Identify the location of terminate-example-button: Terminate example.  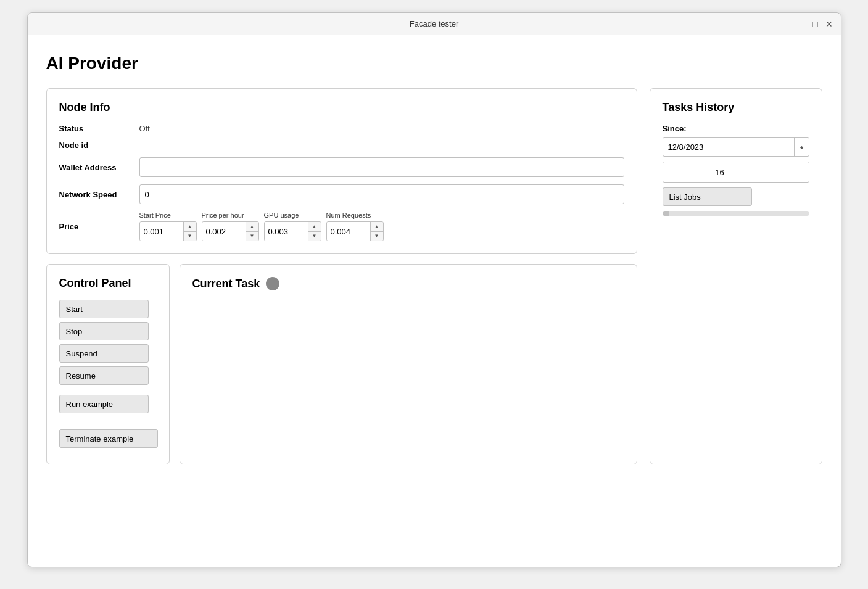
(109, 439).